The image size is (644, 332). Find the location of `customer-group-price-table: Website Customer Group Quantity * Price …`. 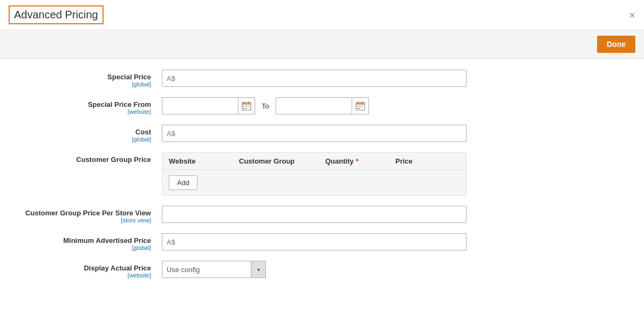

customer-group-price-table: Website Customer Group Quantity * Price … is located at coordinates (314, 174).